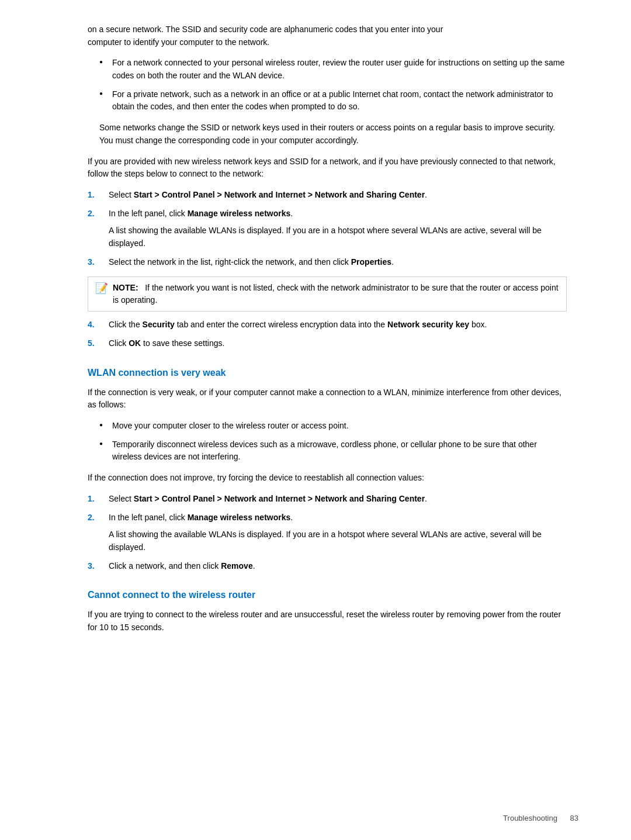 The width and height of the screenshot is (631, 840). Describe the element at coordinates (327, 499) in the screenshot. I see `wlan-step-1: 1. Select Start > Control Panel > Networ…` at that location.